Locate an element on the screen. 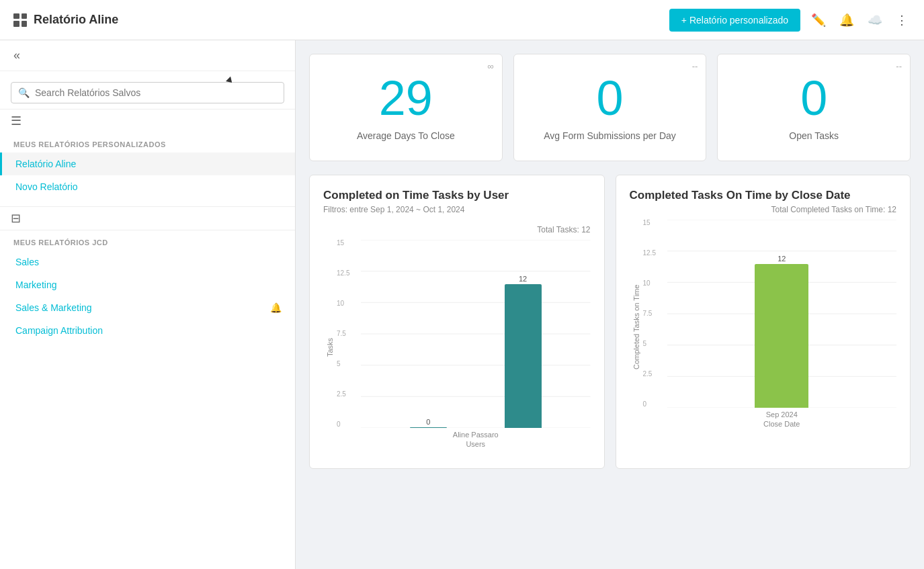 The height and width of the screenshot is (569, 924). chart2-area: Completed Tasks on Time is located at coordinates (763, 327).